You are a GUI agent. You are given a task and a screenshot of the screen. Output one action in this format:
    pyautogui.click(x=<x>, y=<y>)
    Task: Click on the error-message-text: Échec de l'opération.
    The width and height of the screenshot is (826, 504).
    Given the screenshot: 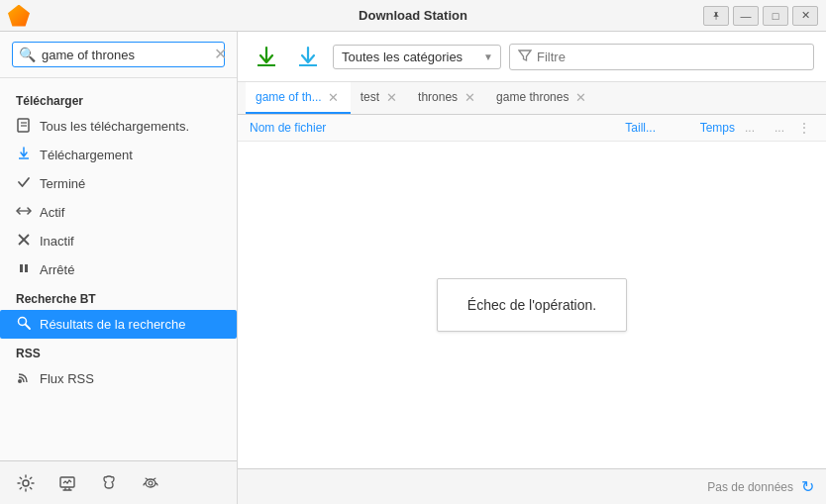 What is the action you would take?
    pyautogui.click(x=532, y=305)
    